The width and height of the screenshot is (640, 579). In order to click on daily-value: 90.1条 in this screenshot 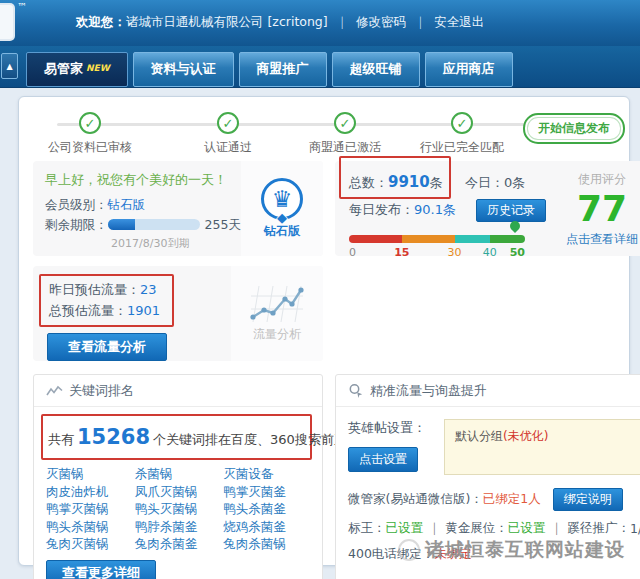, I will do `click(435, 210)`.